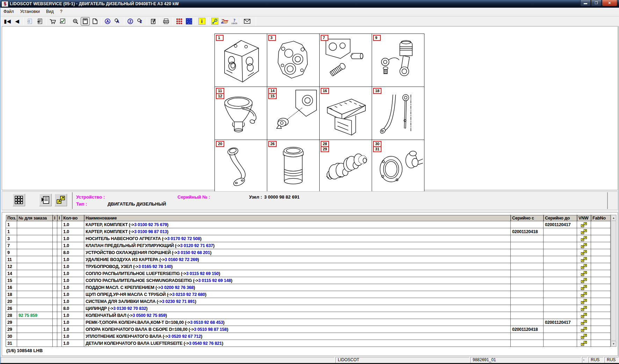 The height and width of the screenshot is (364, 619). Describe the element at coordinates (308, 309) in the screenshot. I see `table-row: 268.0ЦИЛИНДР (->3 0130 92 70 832)↗↗` at that location.